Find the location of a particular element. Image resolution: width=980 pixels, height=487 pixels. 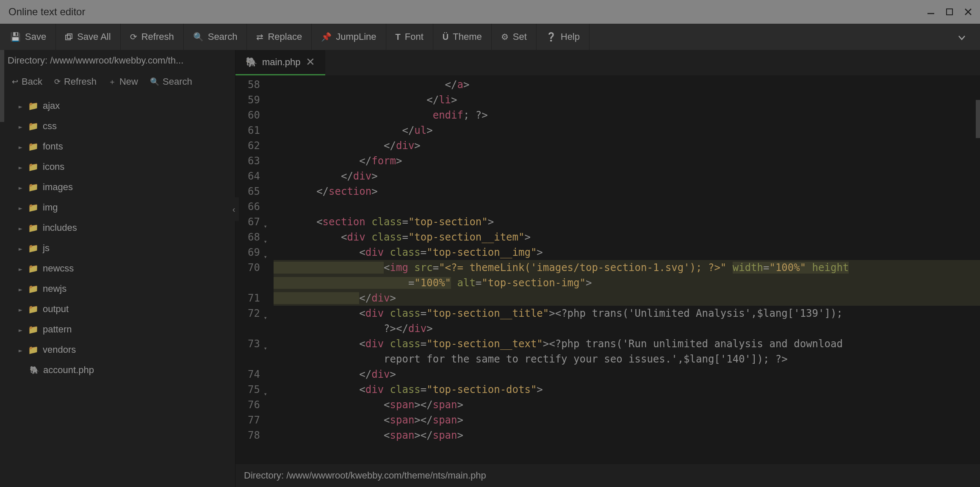

tree-item-label: fonts is located at coordinates (53, 147).